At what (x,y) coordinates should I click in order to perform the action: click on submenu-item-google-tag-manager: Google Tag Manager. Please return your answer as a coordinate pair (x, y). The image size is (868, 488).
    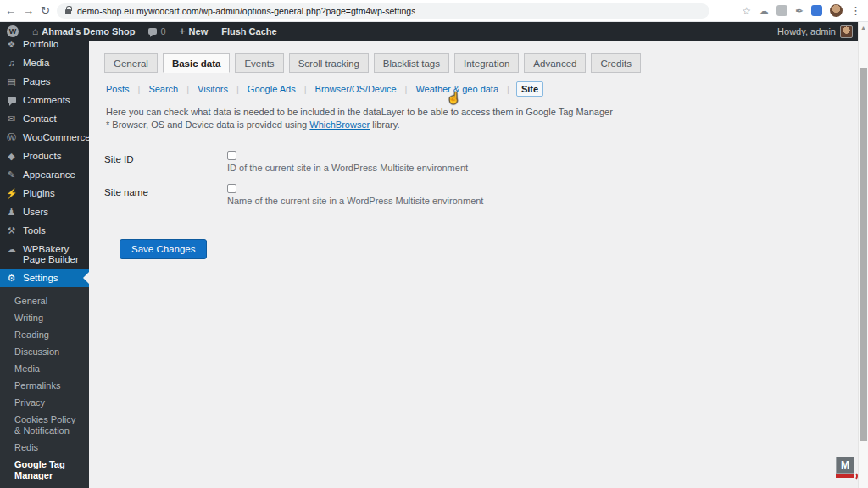
    Looking at the image, I should click on (44, 469).